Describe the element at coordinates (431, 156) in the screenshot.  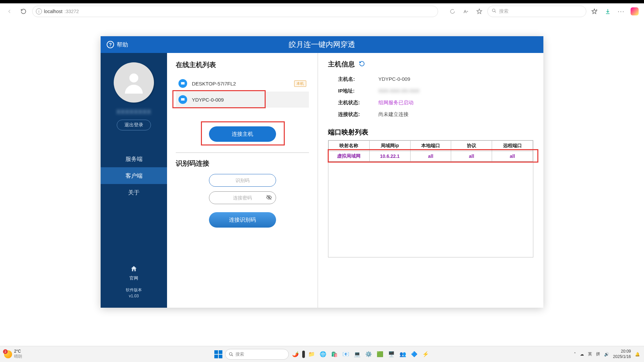
I see `td-local-port: all` at that location.